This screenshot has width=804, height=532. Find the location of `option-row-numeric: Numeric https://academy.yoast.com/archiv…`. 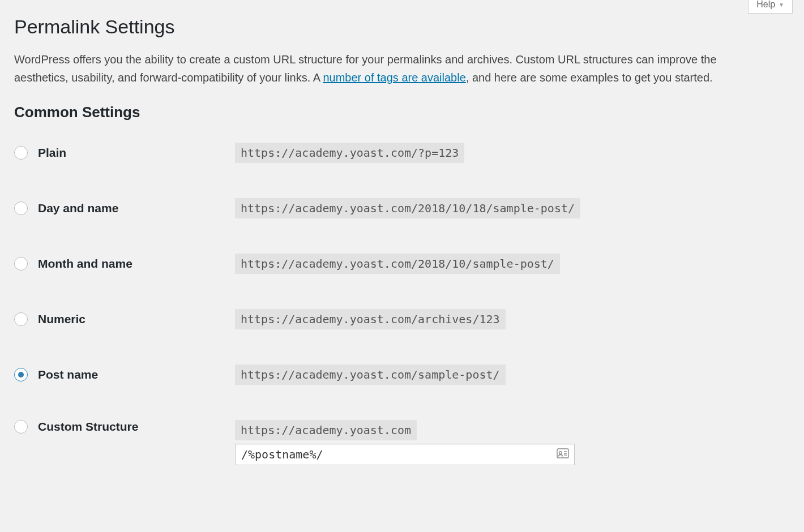

option-row-numeric: Numeric https://academy.yoast.com/archiv… is located at coordinates (402, 319).